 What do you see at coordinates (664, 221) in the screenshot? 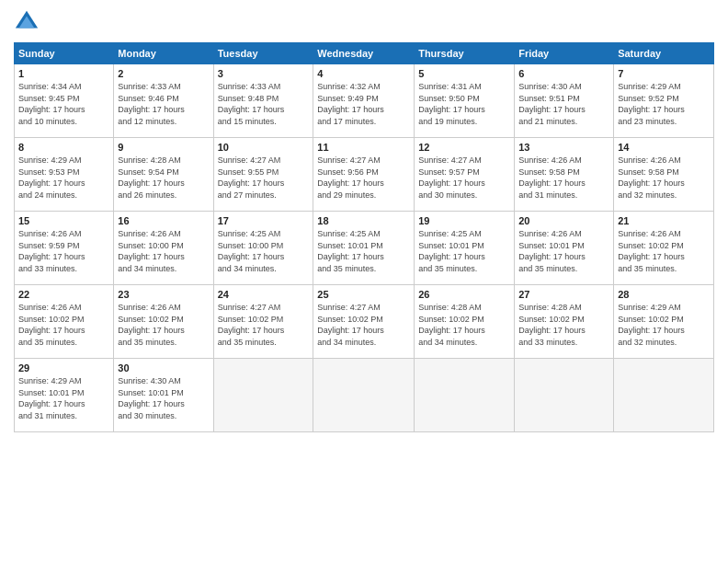
I see `day-number: 21` at bounding box center [664, 221].